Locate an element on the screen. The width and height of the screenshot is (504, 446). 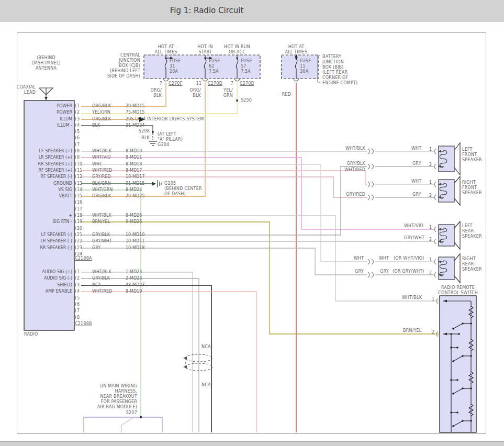
wire-color: WHT is located at coordinates (97, 164).